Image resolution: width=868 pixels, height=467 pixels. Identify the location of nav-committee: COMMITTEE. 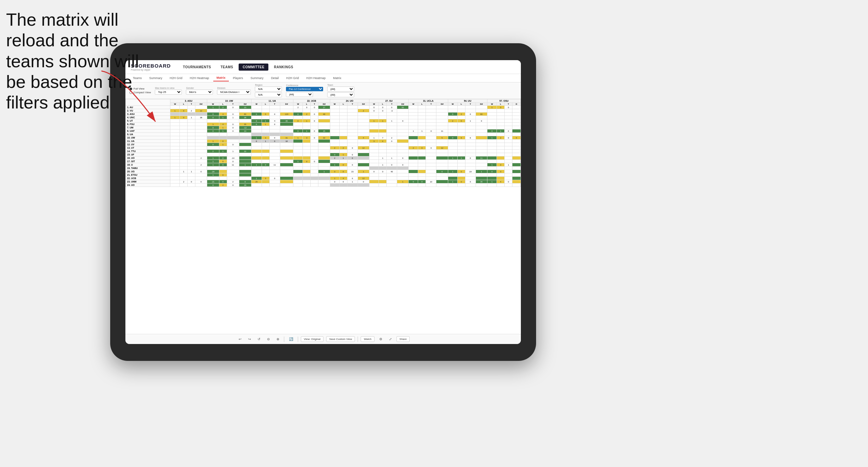
(254, 67).